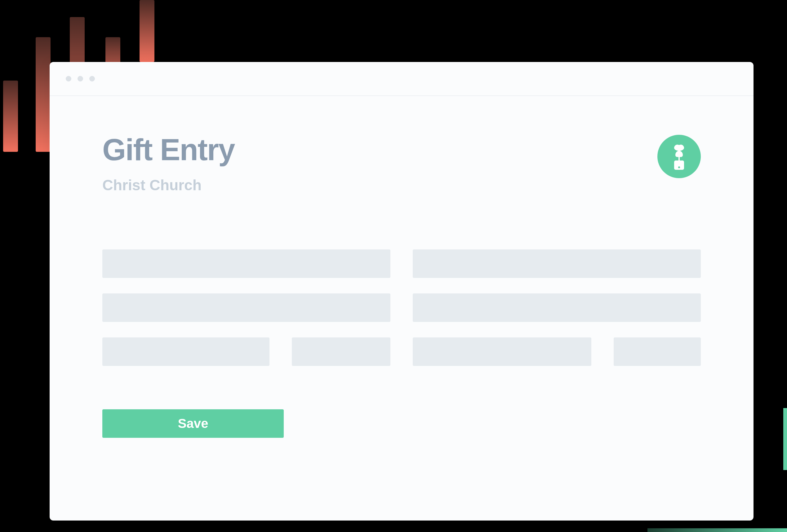 The height and width of the screenshot is (532, 787). I want to click on window-control-maximize, so click(92, 79).